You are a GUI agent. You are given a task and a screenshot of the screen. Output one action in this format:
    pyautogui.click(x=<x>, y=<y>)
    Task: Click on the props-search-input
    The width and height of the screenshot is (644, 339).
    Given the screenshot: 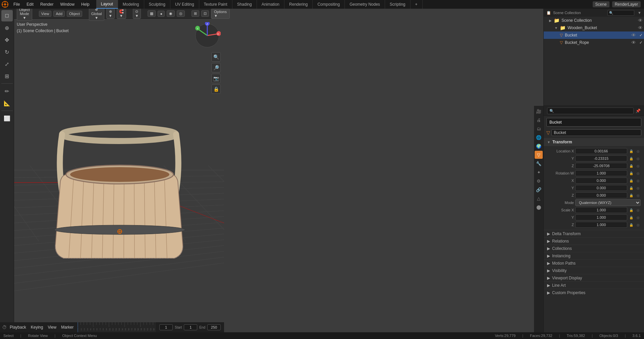 What is the action you would take?
    pyautogui.click(x=590, y=111)
    